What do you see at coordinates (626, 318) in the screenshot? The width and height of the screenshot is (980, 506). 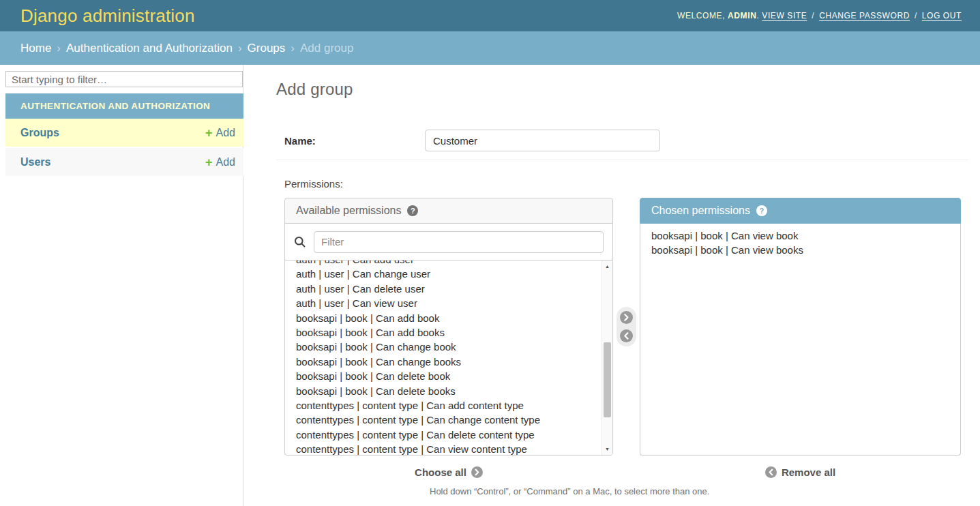 I see `choose-selected-button` at bounding box center [626, 318].